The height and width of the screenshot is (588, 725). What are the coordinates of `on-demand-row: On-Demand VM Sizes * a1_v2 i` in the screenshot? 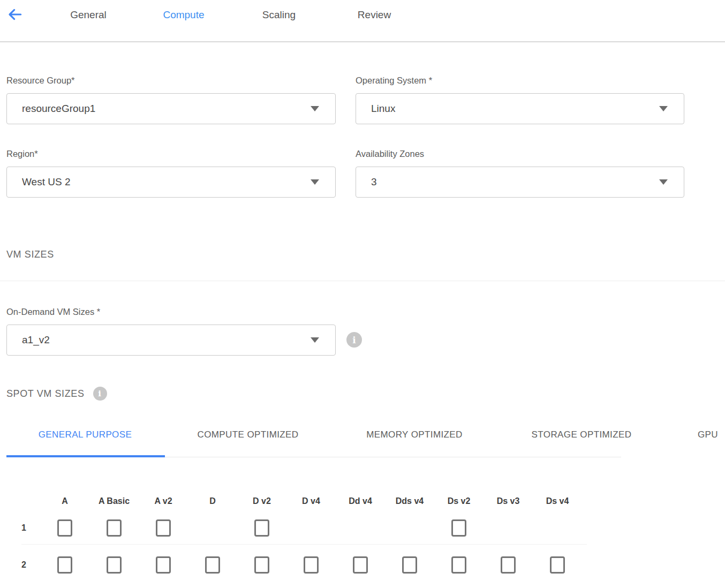 It's located at (366, 331).